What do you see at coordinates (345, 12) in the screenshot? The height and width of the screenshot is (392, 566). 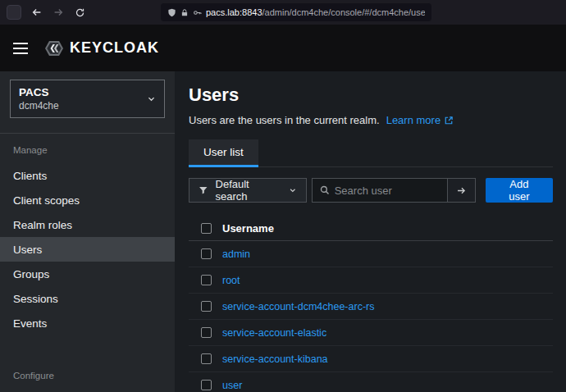 I see `url-path: /admin/dcm4che/console/#/dcm4che/users` at bounding box center [345, 12].